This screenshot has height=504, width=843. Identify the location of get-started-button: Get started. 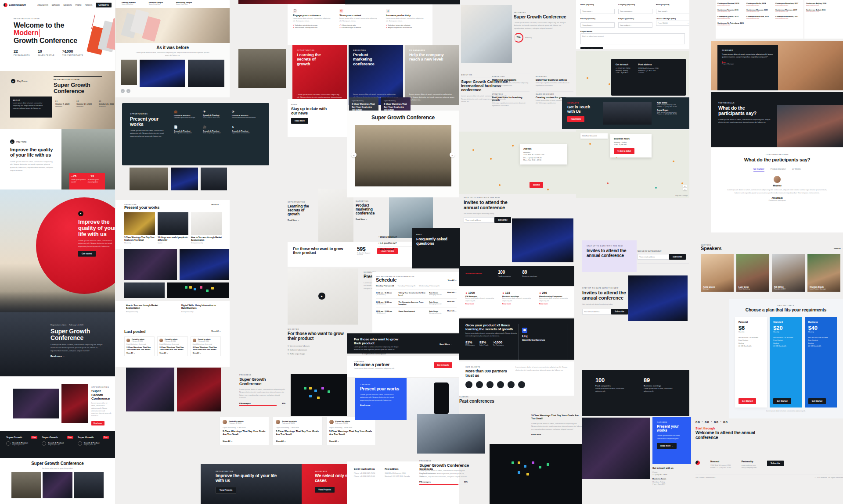
(87, 254).